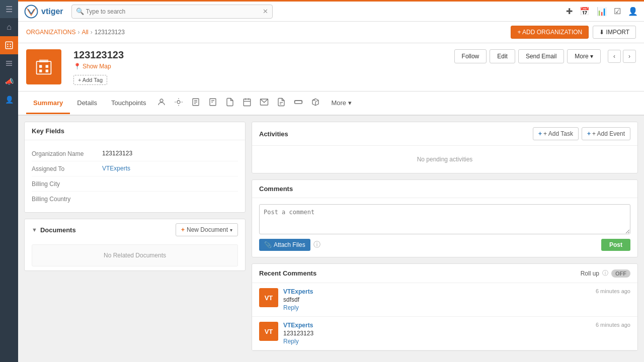  I want to click on prev-record-button: ‹, so click(614, 56).